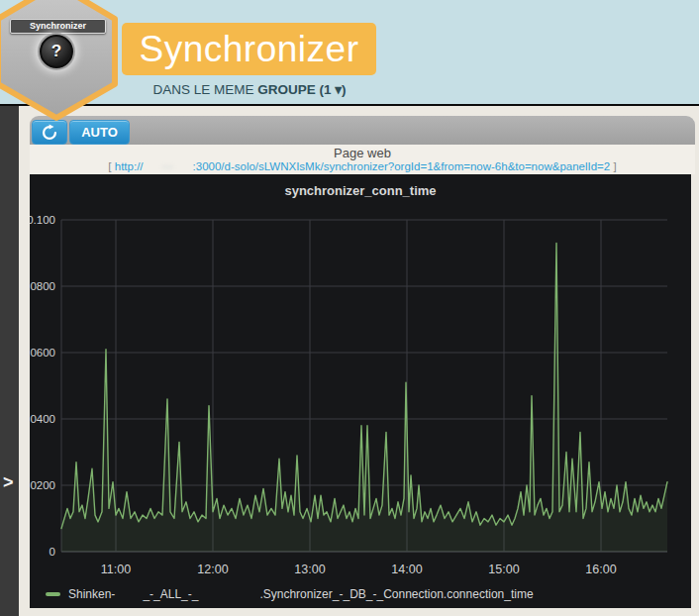 The width and height of the screenshot is (699, 616). What do you see at coordinates (503, 569) in the screenshot?
I see `svg-text: 15:00` at bounding box center [503, 569].